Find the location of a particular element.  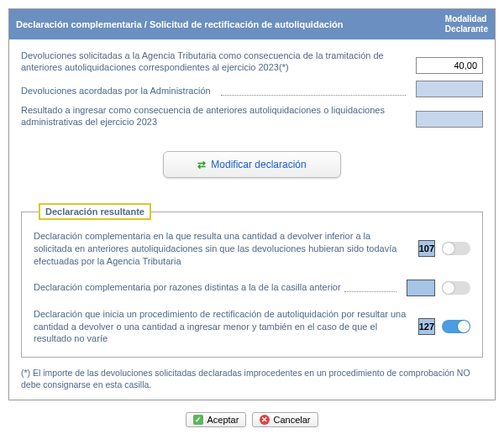

cancel-label: Cancelar is located at coordinates (291, 420).